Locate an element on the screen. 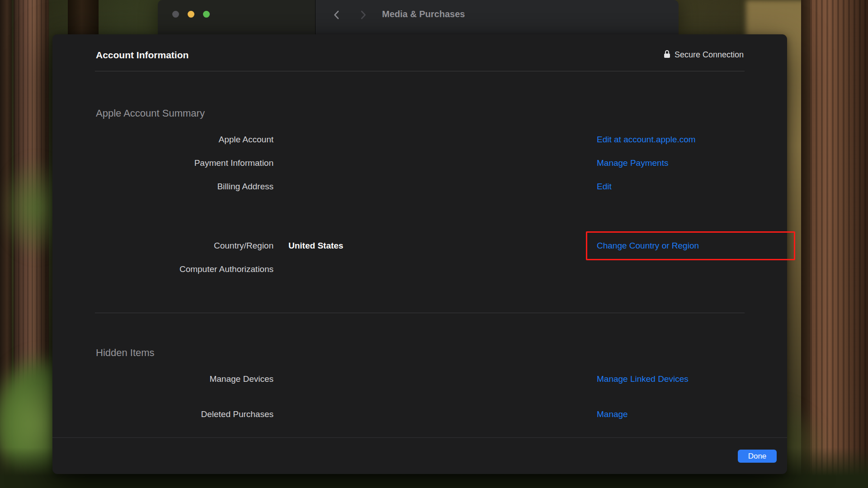 The image size is (868, 488). computer-authorizations-label: Computer Authorizations is located at coordinates (184, 269).